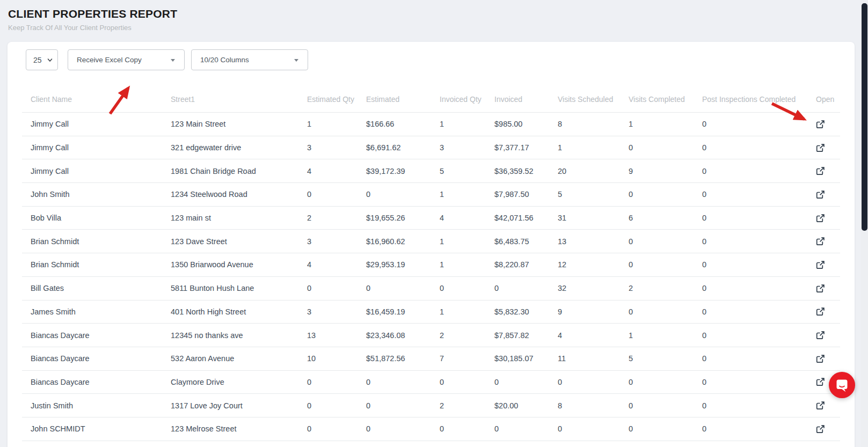  Describe the element at coordinates (431, 218) in the screenshot. I see `table-row: Bob Villa 123 main st 2 $19,655.26 4 $42…` at that location.